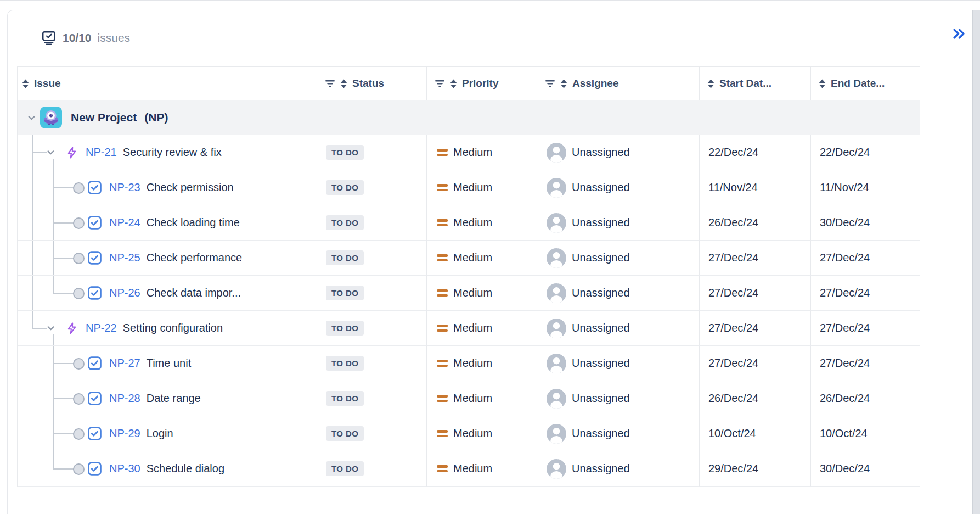  Describe the element at coordinates (185, 469) in the screenshot. I see `issue-title: Schedule dialog` at that location.